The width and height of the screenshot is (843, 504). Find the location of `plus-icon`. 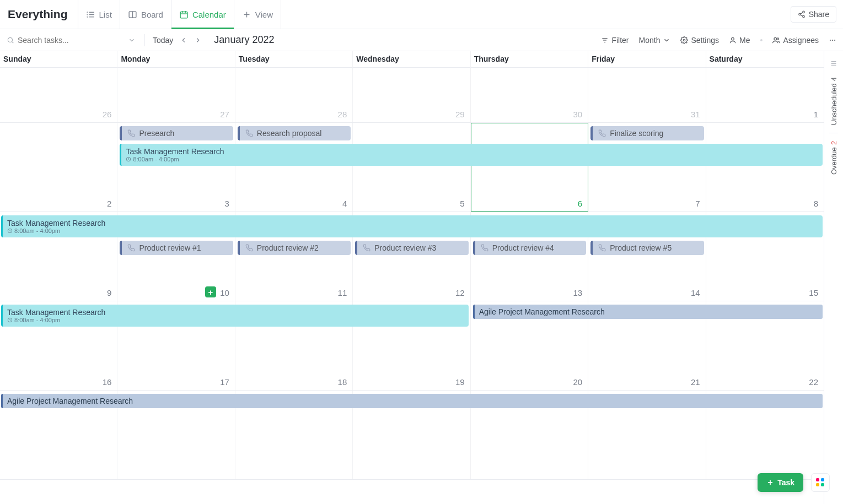

plus-icon is located at coordinates (247, 14).